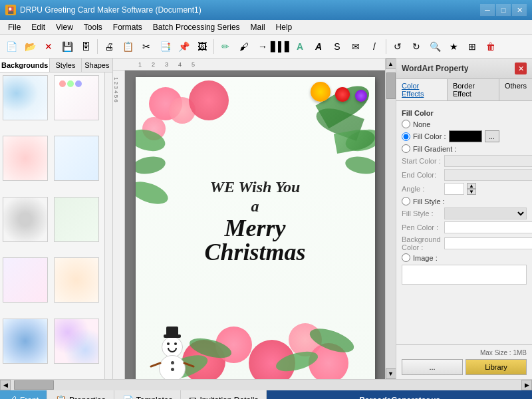  I want to click on library-button: Library, so click(496, 367).